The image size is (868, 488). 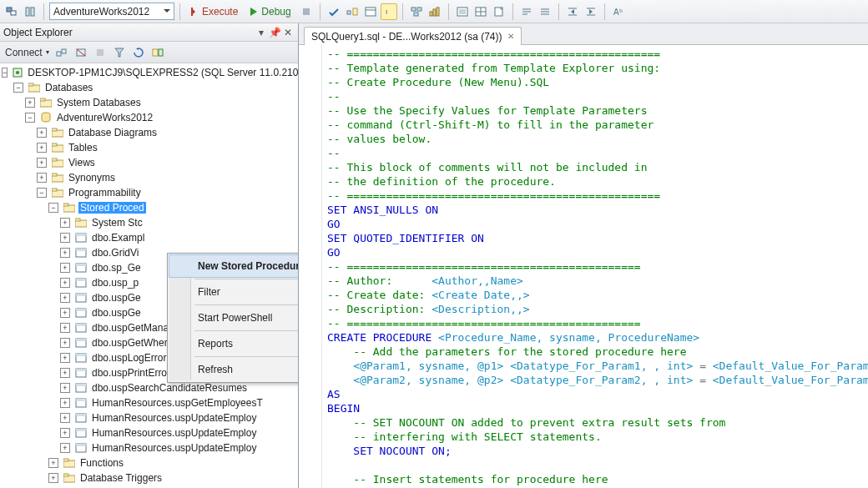 I want to click on execute-button: Execute, so click(x=214, y=12).